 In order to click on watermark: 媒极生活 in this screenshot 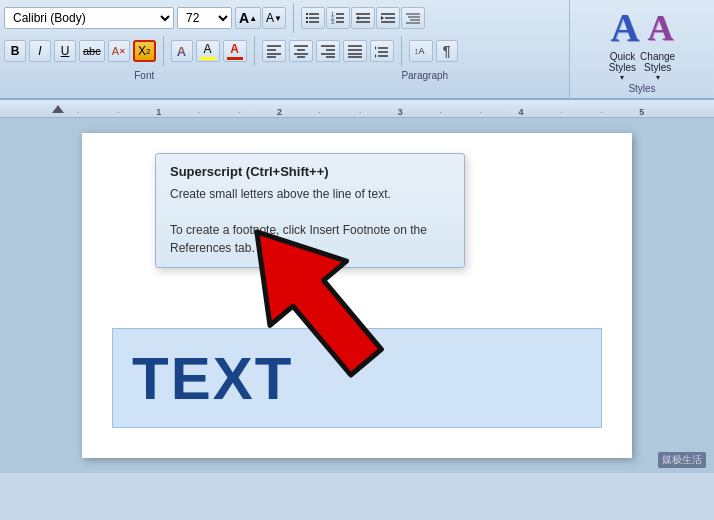, I will do `click(682, 460)`.